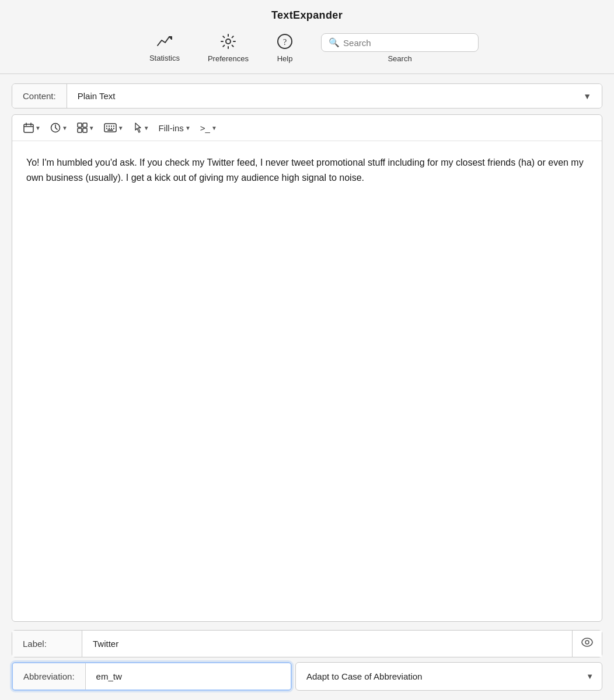  Describe the element at coordinates (121, 128) in the screenshot. I see `keyboard-arrow: ▼` at that location.